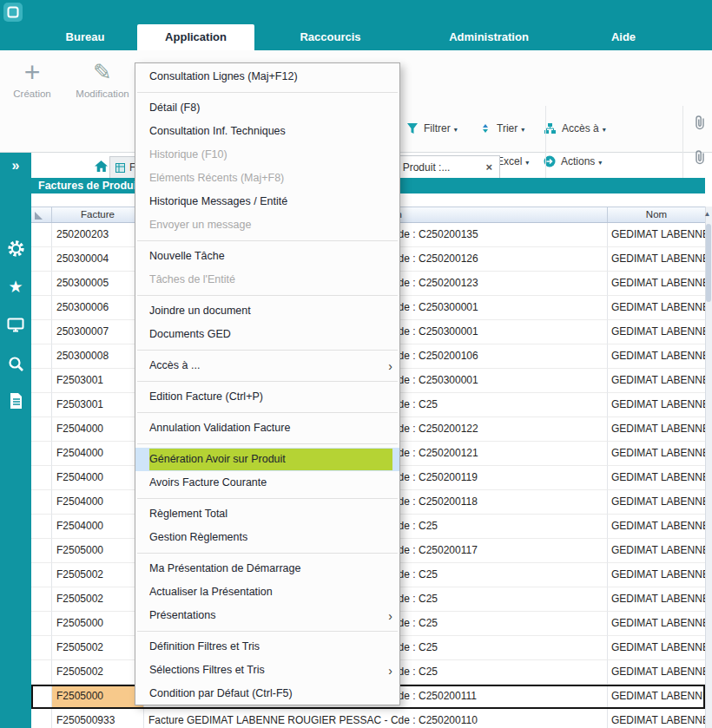  I want to click on cell-facture: F2505002, so click(98, 575).